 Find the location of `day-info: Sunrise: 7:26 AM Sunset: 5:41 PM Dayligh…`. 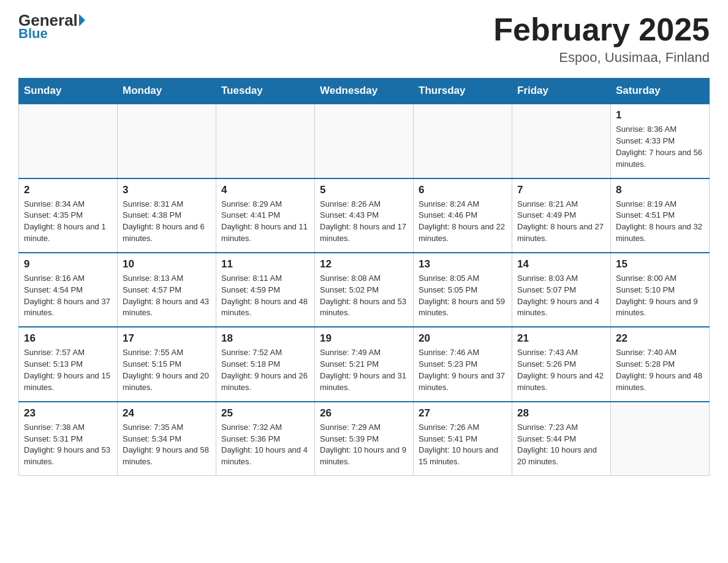

day-info: Sunrise: 7:26 AM Sunset: 5:41 PM Dayligh… is located at coordinates (463, 445).